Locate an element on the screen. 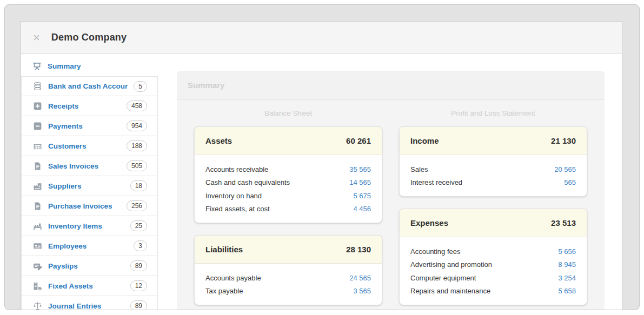 The height and width of the screenshot is (315, 644). account-row: Repairs and maintenance 5 658 is located at coordinates (493, 292).